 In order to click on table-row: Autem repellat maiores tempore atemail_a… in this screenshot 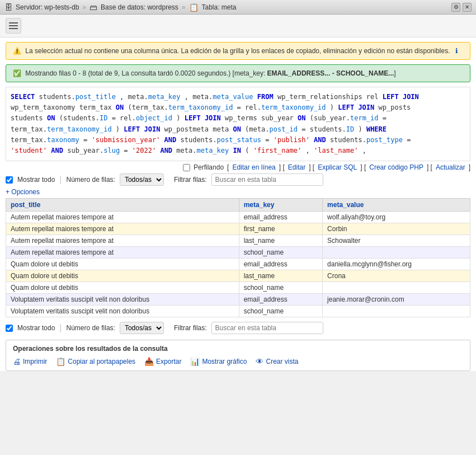, I will do `click(238, 217)`.